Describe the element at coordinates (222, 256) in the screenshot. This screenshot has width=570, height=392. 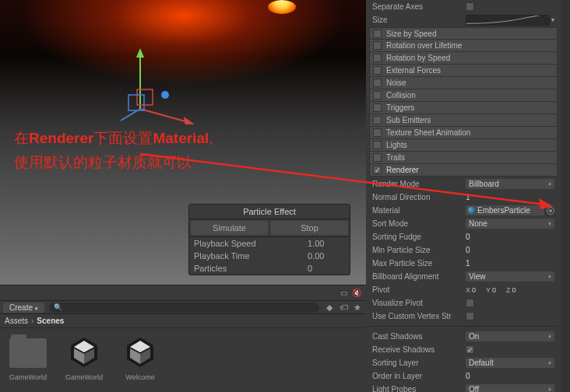
I see `playback-time-label: Playback Time` at that location.